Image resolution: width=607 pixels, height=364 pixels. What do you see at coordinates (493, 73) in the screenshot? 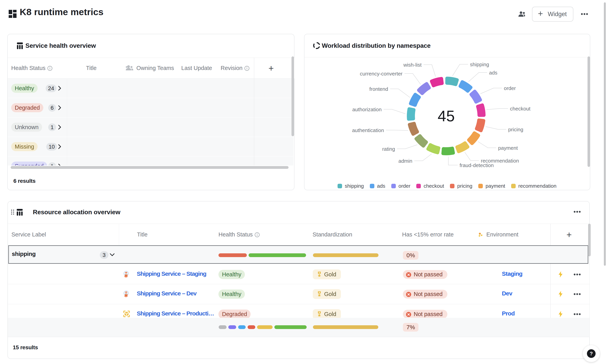
I see `svg-text: ads` at bounding box center [493, 73].